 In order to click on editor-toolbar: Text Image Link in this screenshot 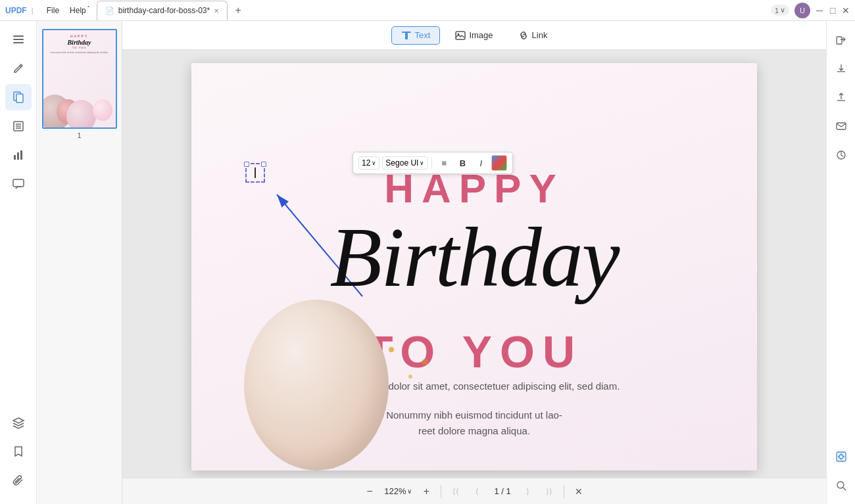, I will do `click(474, 35)`.